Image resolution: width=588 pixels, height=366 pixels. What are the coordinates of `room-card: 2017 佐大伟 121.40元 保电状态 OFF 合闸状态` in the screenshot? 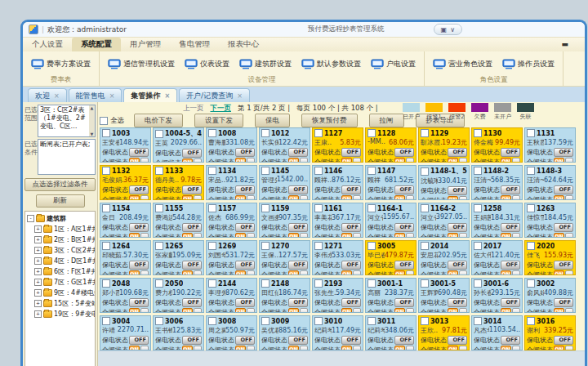 It's located at (497, 258).